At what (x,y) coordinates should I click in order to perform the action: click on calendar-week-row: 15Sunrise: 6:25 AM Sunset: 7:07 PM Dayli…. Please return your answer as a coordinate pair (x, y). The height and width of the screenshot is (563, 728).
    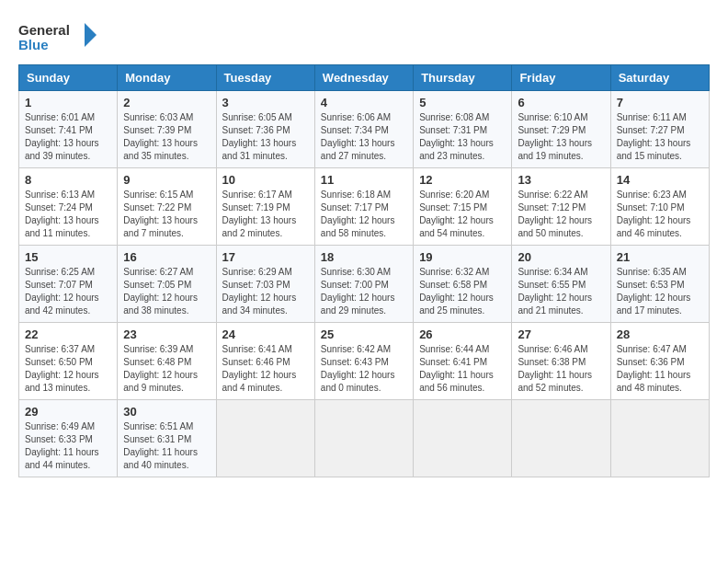
    Looking at the image, I should click on (364, 284).